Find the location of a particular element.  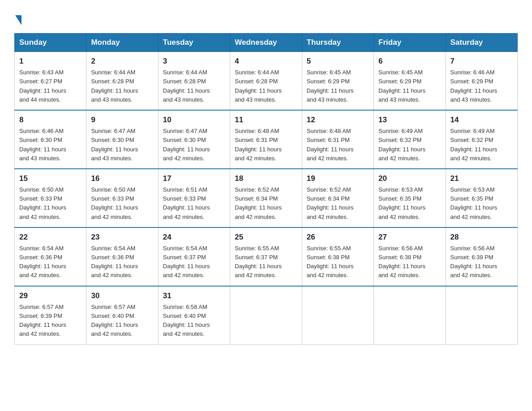

calendar-cell: 31Sunrise: 6:58 AMSunset: 6:40 PMDayligh… is located at coordinates (194, 315).